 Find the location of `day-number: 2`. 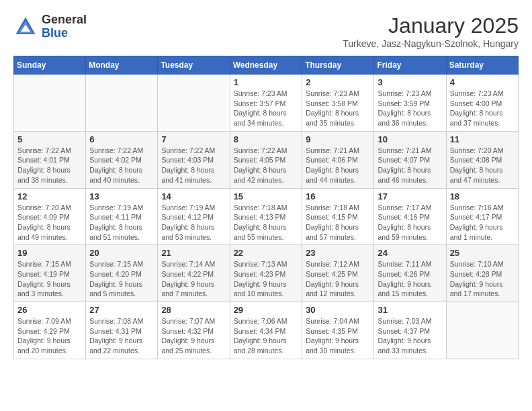

day-number: 2 is located at coordinates (338, 82).